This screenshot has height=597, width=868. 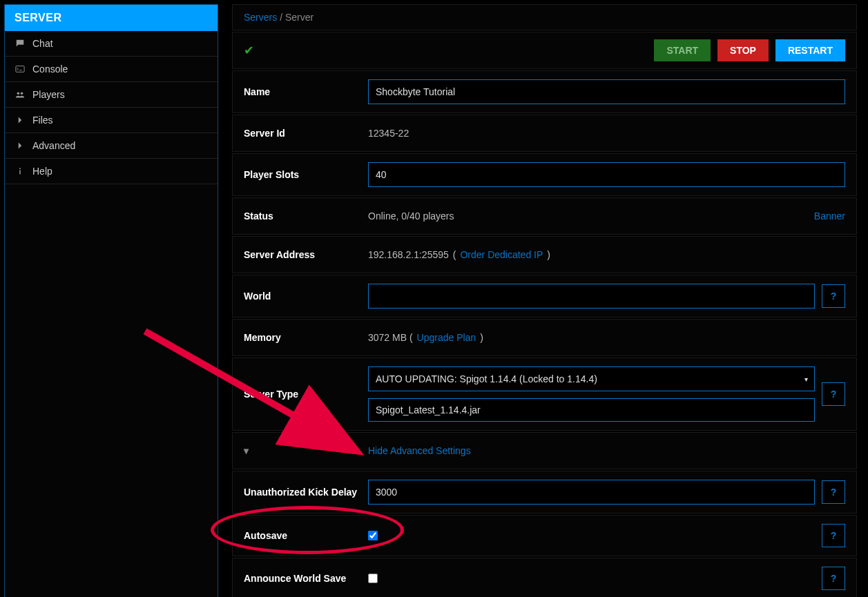 What do you see at coordinates (302, 133) in the screenshot?
I see `label-server-id: Server Id` at bounding box center [302, 133].